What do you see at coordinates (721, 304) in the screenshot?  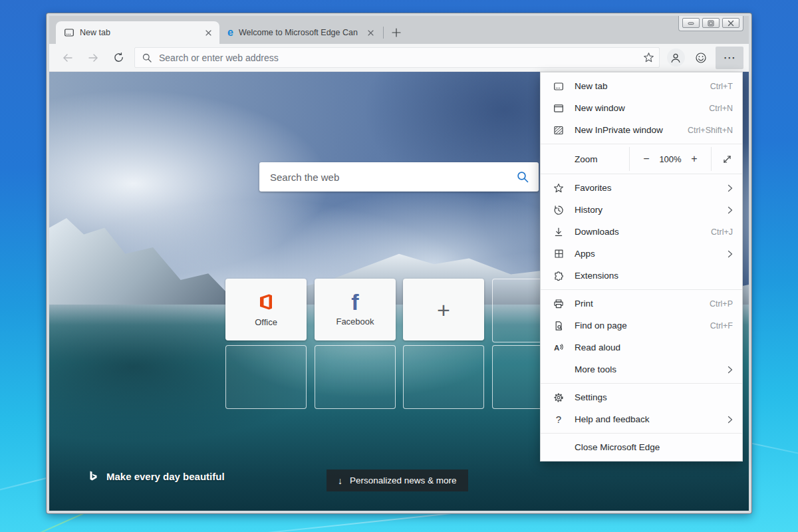 I see `menu-item-shortcut: Ctrl+P` at bounding box center [721, 304].